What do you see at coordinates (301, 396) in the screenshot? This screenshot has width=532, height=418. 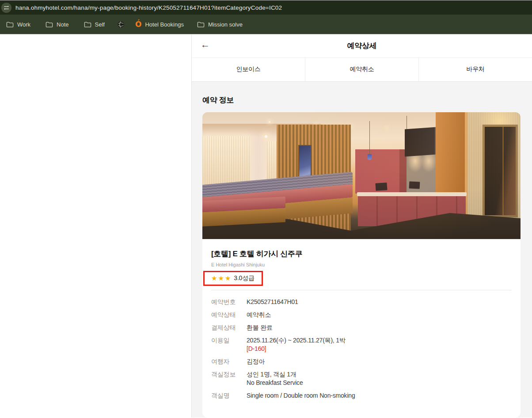 I see `detail-value: Single room / Double room Non-smoking` at bounding box center [301, 396].